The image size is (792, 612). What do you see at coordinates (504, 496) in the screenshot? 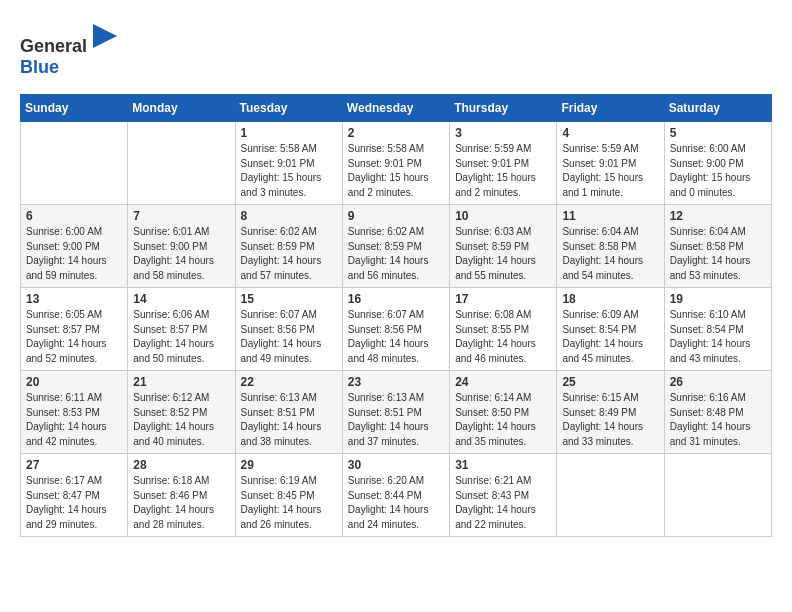
I see `day-cell: 31Sunrise: 6:21 AM Sunset: 8:43 PM Dayli…` at bounding box center [504, 496].